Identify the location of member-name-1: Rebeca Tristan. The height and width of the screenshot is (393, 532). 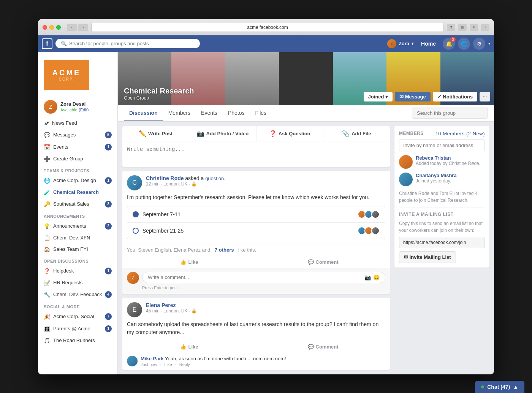
(448, 158).